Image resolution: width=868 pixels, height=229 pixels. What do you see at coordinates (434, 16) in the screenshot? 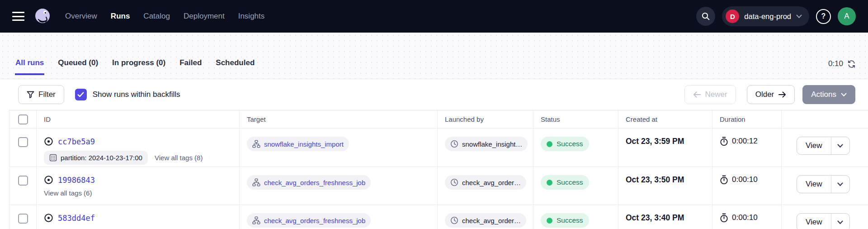
I see `top-nav: Overview Runs Catalog Deployment Insight…` at bounding box center [434, 16].